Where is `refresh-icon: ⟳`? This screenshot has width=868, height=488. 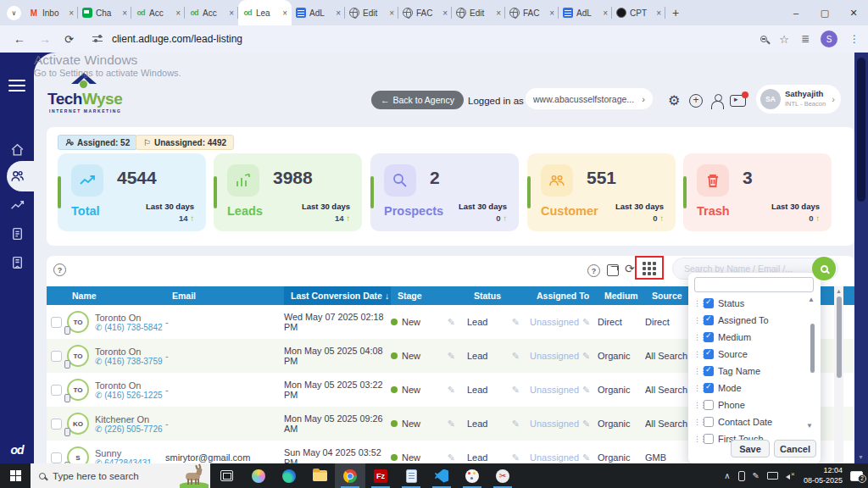 refresh-icon: ⟳ is located at coordinates (630, 269).